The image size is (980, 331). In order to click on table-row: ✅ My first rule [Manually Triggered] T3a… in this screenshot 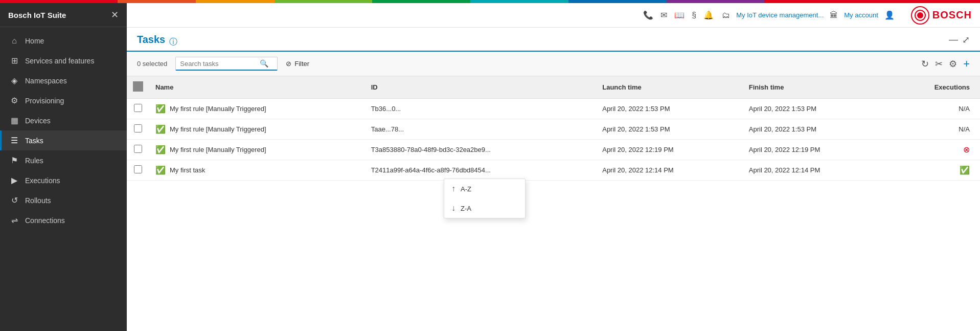, I will do `click(553, 150)`.